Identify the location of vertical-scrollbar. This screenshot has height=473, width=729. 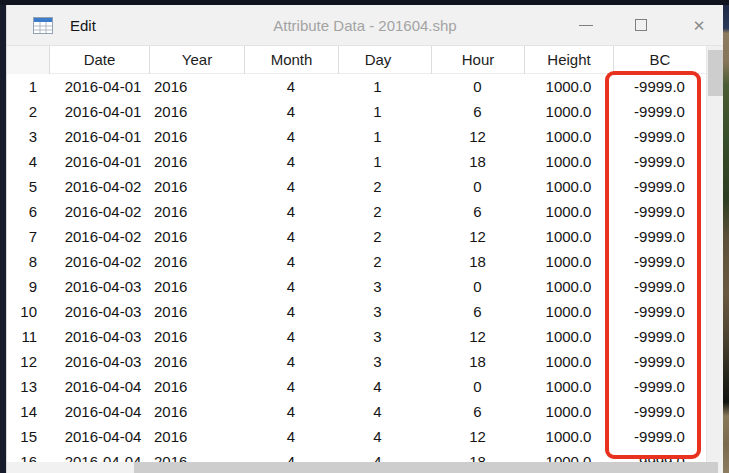
(714, 254).